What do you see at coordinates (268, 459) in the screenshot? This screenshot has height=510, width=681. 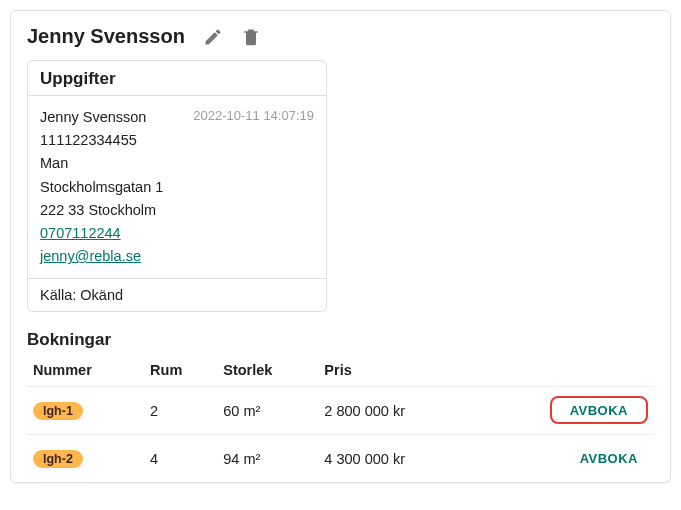 I see `cell-size: 94 m²` at bounding box center [268, 459].